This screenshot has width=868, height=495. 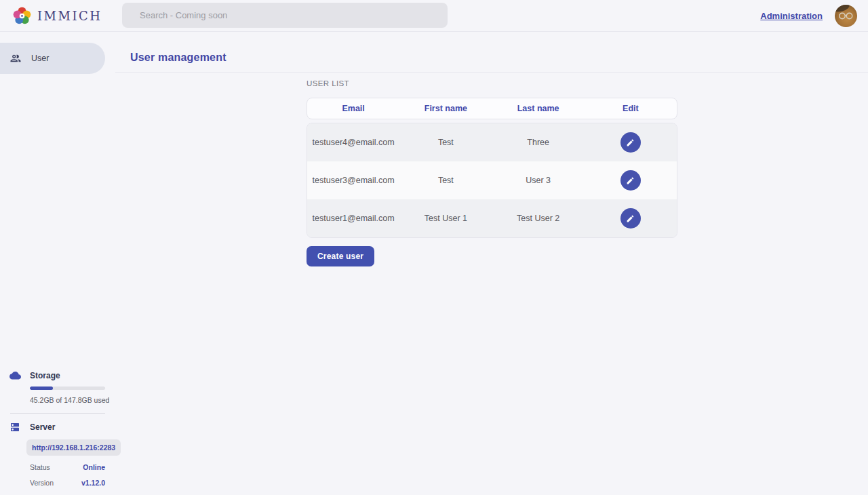 I want to click on status-label: Status, so click(x=40, y=467).